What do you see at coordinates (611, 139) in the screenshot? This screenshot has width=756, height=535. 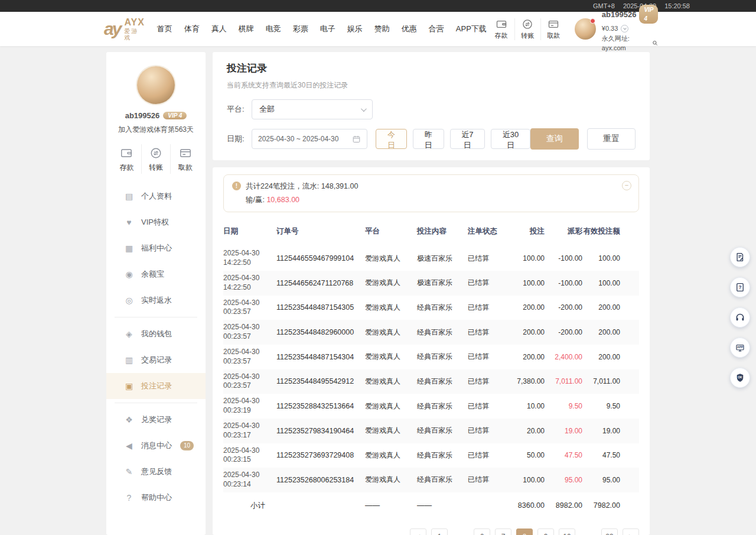 I see `reset-button: 重置` at bounding box center [611, 139].